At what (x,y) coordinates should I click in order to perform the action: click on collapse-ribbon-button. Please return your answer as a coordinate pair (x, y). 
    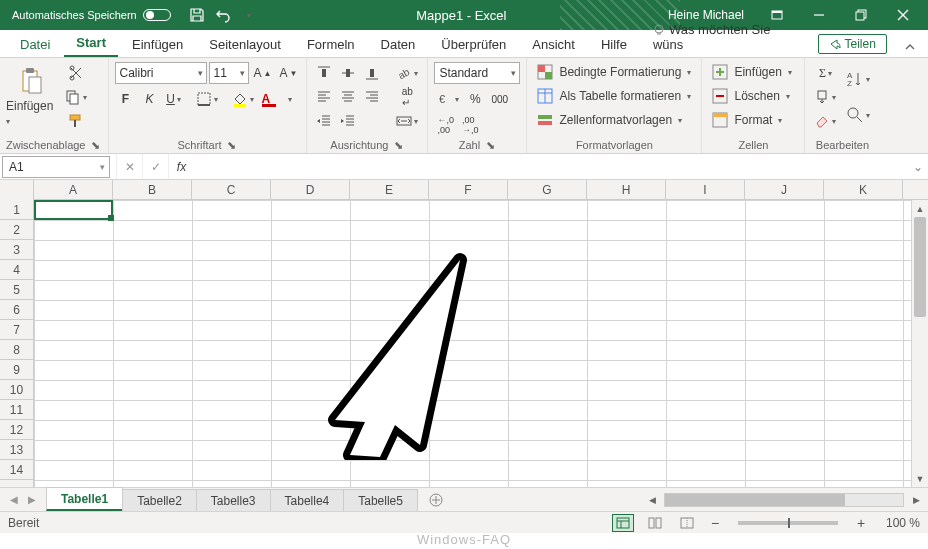
    Looking at the image, I should click on (910, 47).